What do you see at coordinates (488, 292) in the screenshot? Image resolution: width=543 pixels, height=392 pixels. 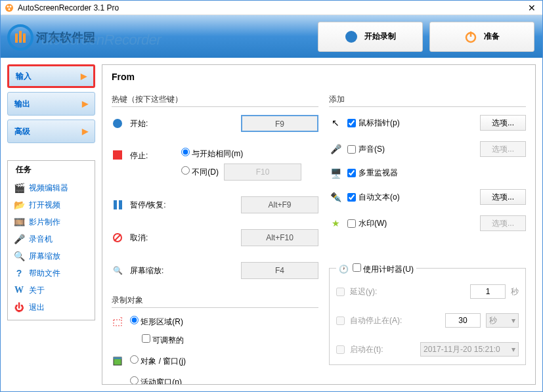 I see `delay-spinner` at bounding box center [488, 292].